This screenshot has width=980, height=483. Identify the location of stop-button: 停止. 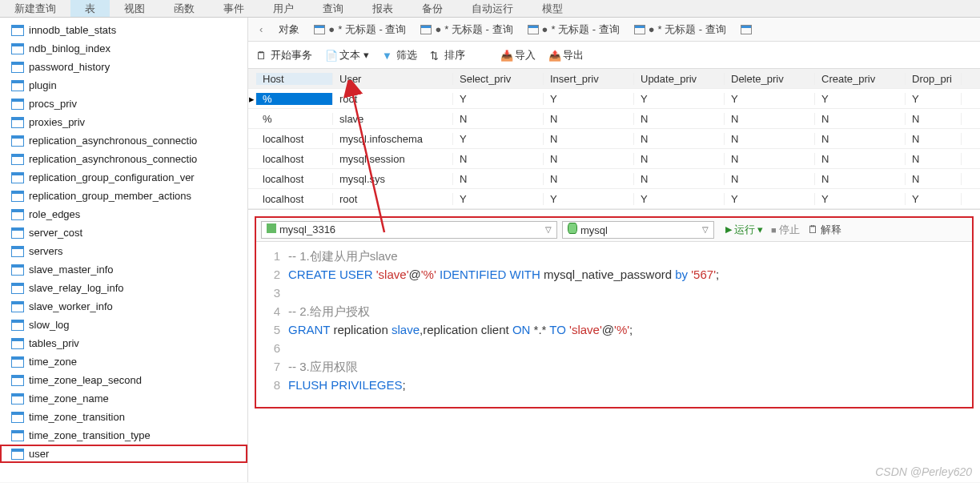
(785, 230).